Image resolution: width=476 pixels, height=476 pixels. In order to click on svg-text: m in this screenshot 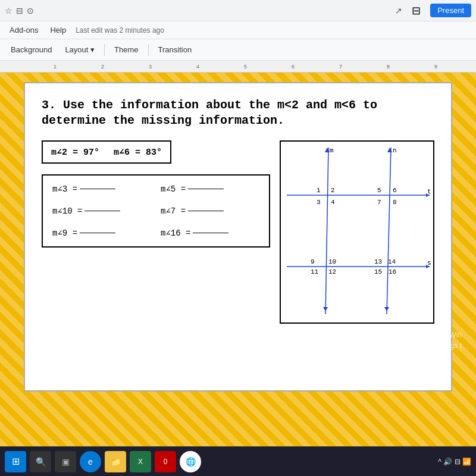, I will do `click(332, 151)`.